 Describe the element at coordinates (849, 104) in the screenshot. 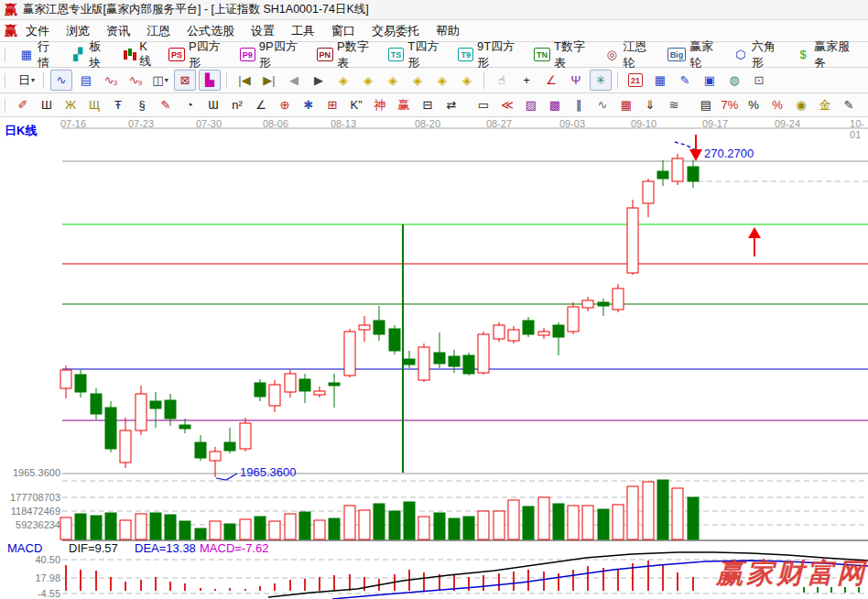

I see `marker-pen-icon: ✎` at that location.